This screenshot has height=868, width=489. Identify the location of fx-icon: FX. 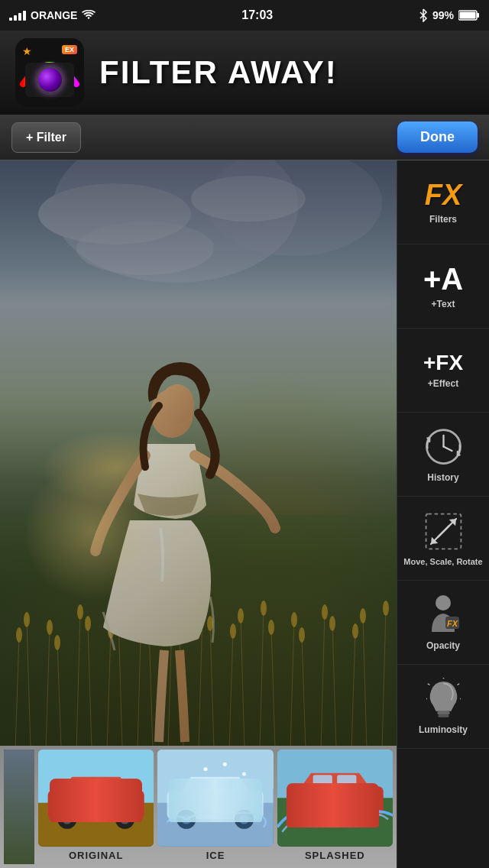
(443, 195).